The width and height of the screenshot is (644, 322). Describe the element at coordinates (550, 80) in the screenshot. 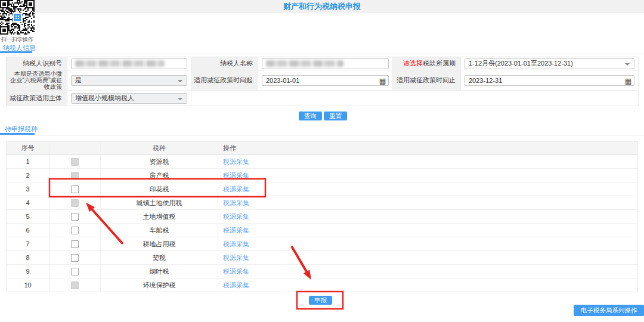

I see `reduce-end-date-input: 2023-12-31 ▦` at that location.